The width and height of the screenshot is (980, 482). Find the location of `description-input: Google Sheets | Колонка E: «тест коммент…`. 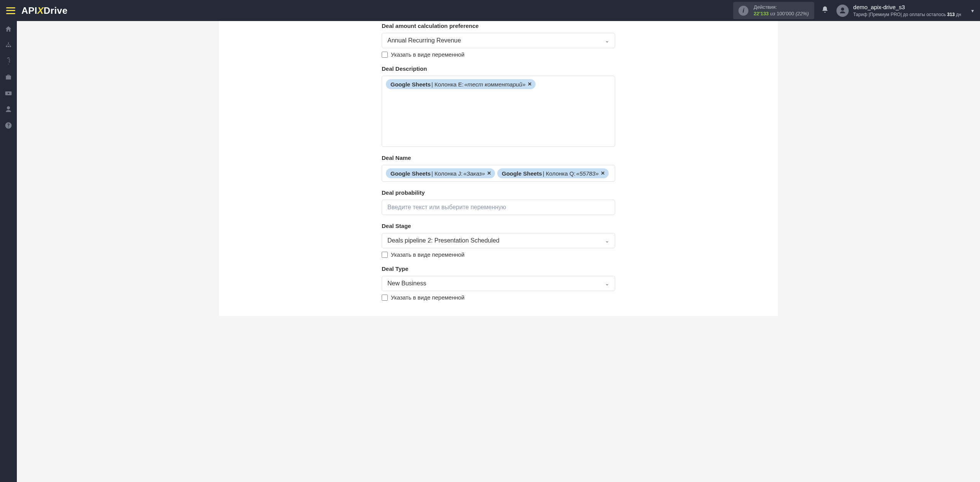

description-input: Google Sheets | Колонка E: «тест коммент… is located at coordinates (498, 111).